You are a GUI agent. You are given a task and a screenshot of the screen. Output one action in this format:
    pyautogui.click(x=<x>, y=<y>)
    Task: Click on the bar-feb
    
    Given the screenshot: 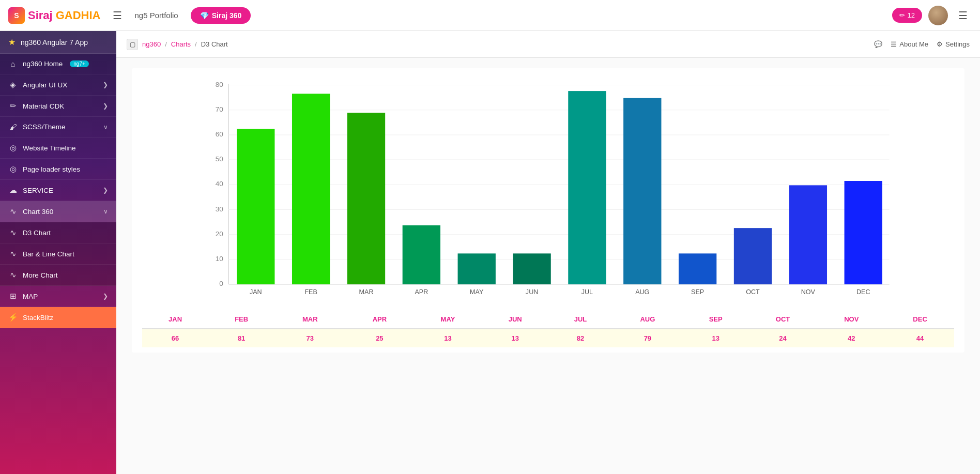 What is the action you would take?
    pyautogui.click(x=311, y=189)
    